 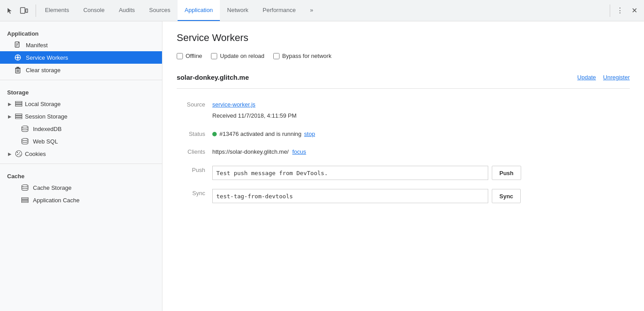 What do you see at coordinates (47, 58) in the screenshot?
I see `service-workers-label: Service Workers` at bounding box center [47, 58].